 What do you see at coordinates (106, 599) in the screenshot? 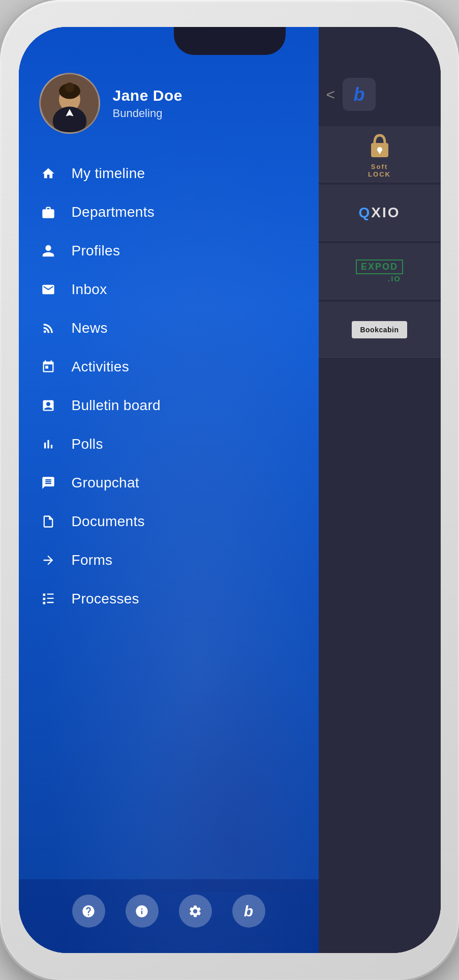
I see `sidebar-item-label: Processes` at bounding box center [106, 599].